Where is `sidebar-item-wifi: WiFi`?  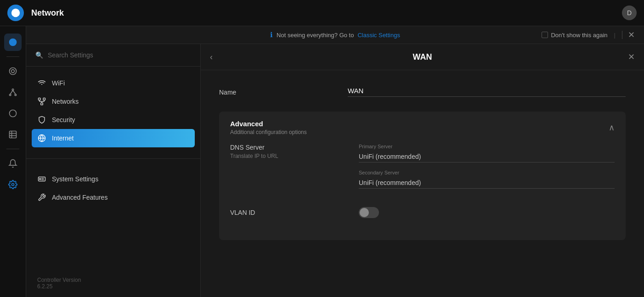
sidebar-item-wifi: WiFi is located at coordinates (113, 83).